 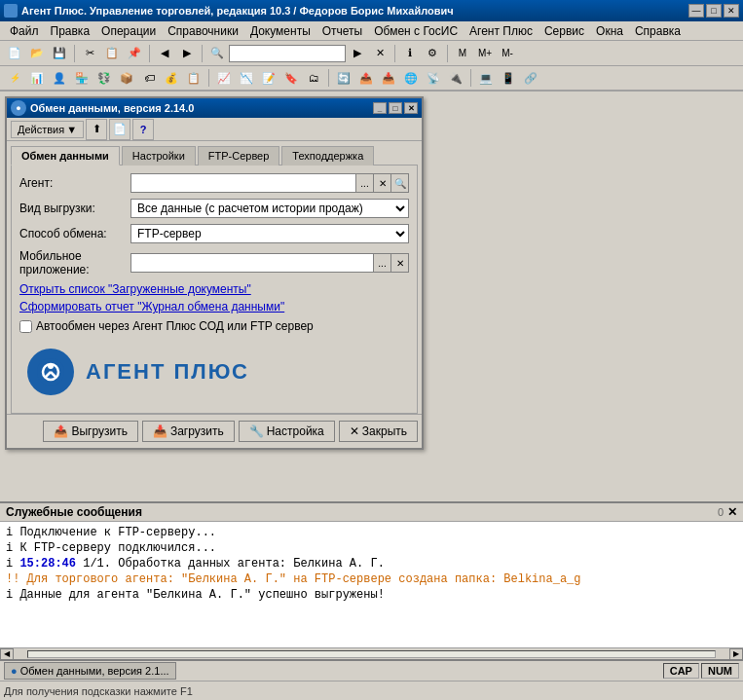 What do you see at coordinates (25, 327) in the screenshot?
I see `autoexchange-checkbox` at bounding box center [25, 327].